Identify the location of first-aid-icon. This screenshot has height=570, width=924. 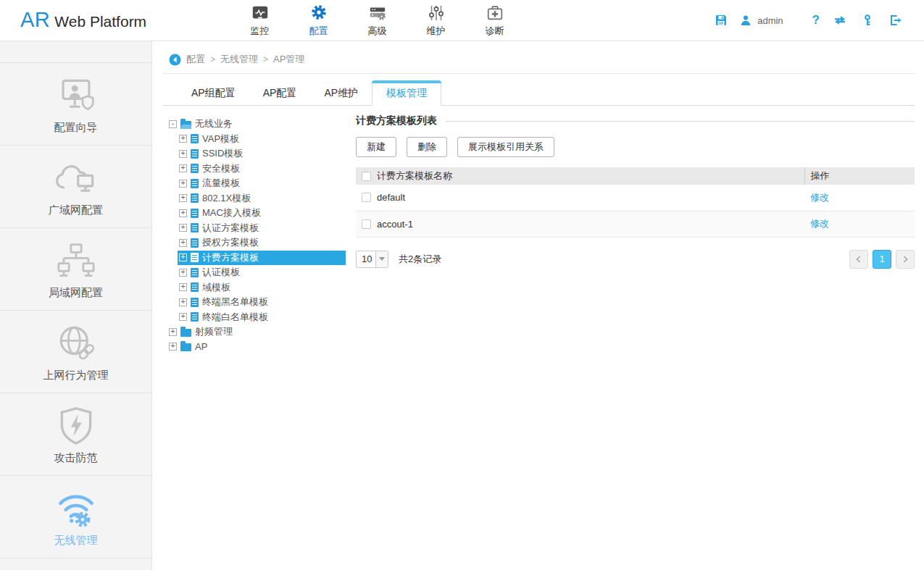
(495, 13).